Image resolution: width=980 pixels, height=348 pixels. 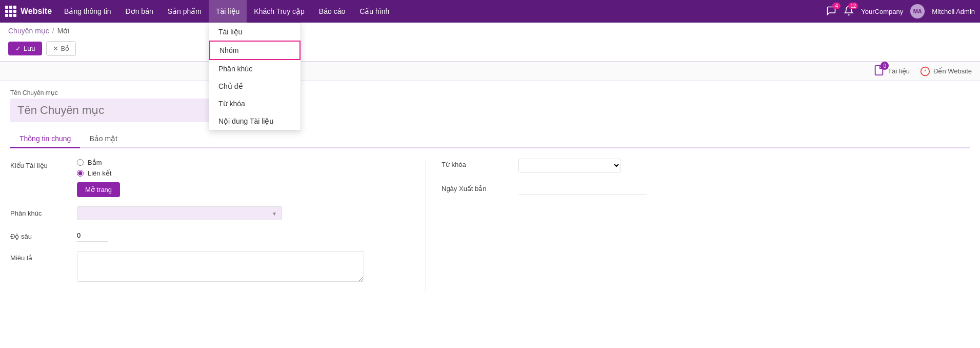 What do you see at coordinates (490, 140) in the screenshot?
I see `tabs-bar: Thông tin chung Bảo mật` at bounding box center [490, 140].